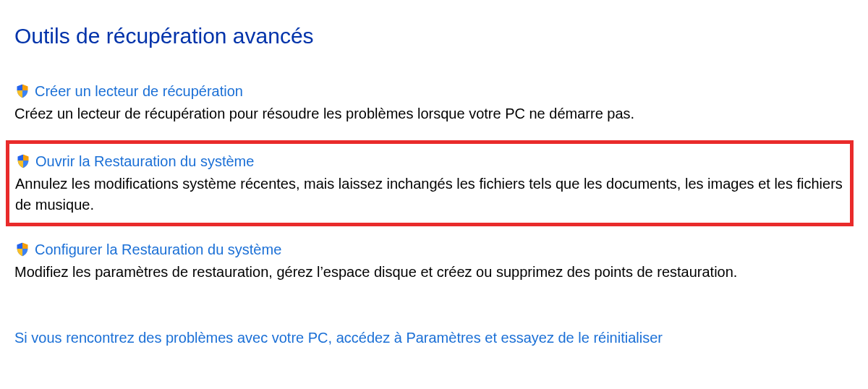 The height and width of the screenshot is (389, 868). Describe the element at coordinates (158, 250) in the screenshot. I see `configure-system-restore-link: Configurer la Restauration du système` at that location.